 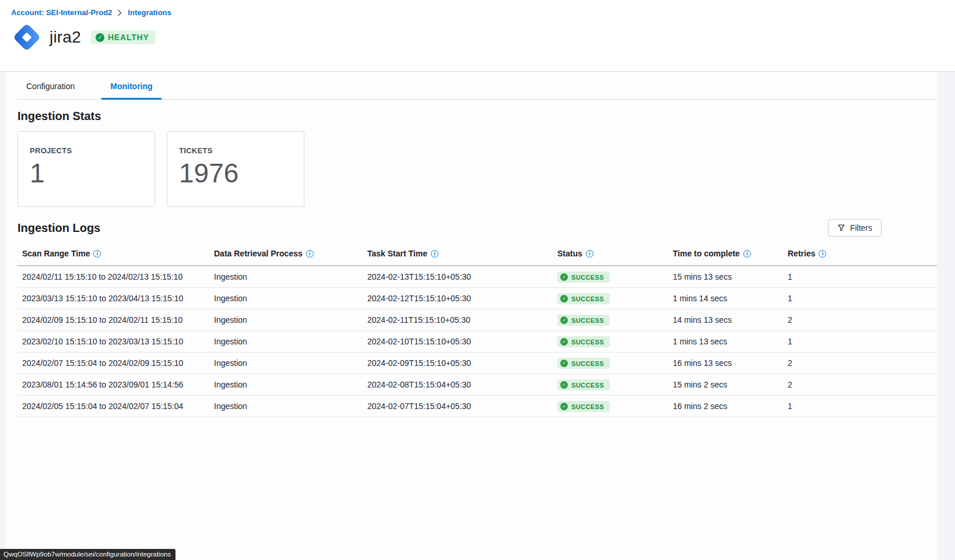 What do you see at coordinates (855, 228) in the screenshot?
I see `filters-button: Filters` at bounding box center [855, 228].